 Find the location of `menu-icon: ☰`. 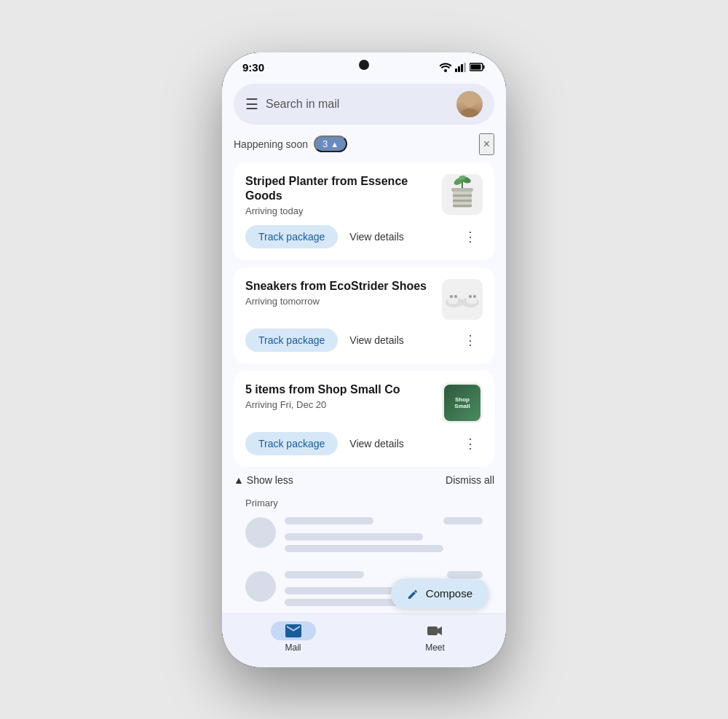

menu-icon: ☰ is located at coordinates (252, 104).